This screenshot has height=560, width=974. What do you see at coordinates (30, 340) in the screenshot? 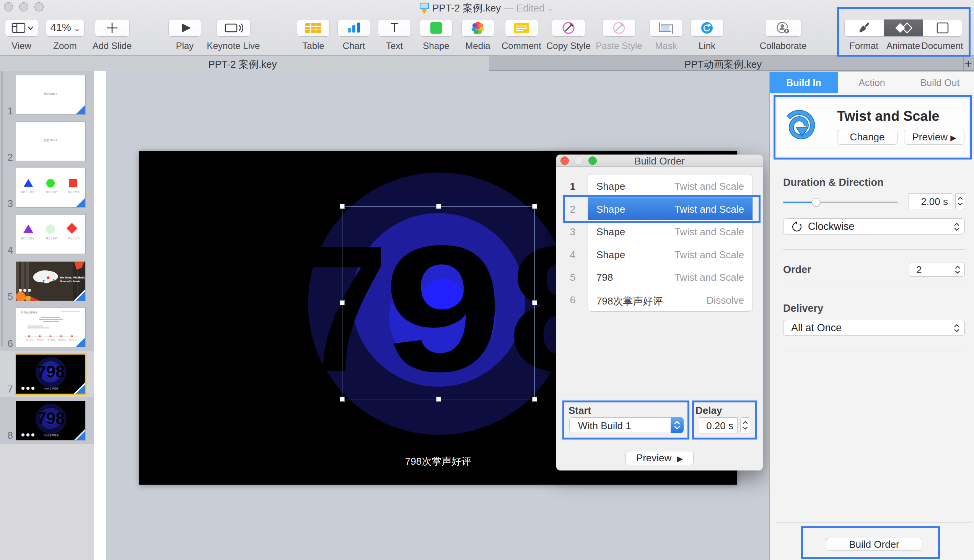
I see `svg-text: 第一阶段` at bounding box center [30, 340].